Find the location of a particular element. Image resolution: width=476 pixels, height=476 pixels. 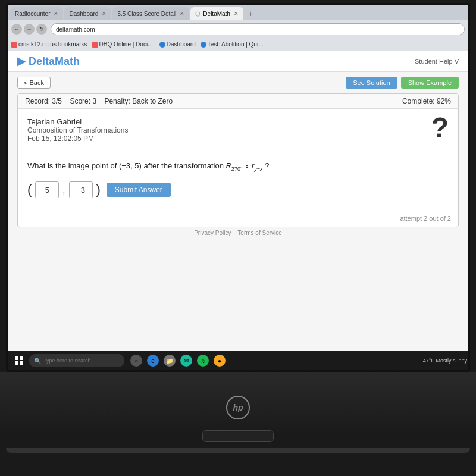

answer-box-y: −3 is located at coordinates (81, 190).